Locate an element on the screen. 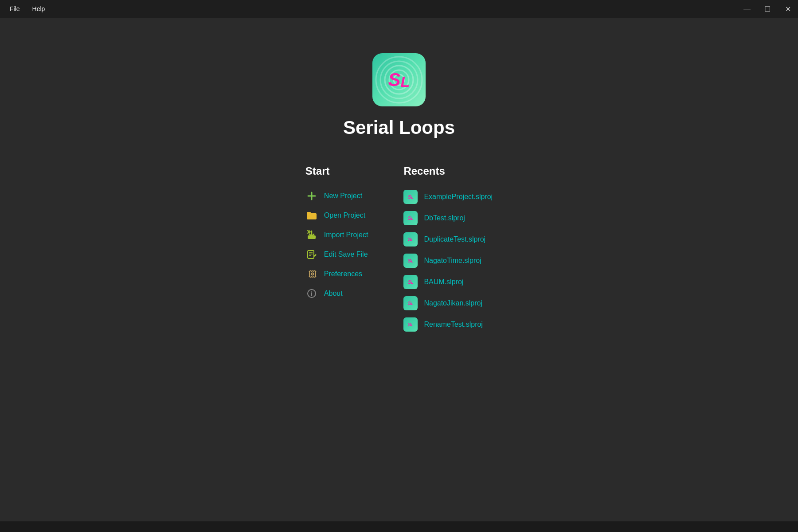  recent-item-1: SLExampleProject.slproj is located at coordinates (448, 197).